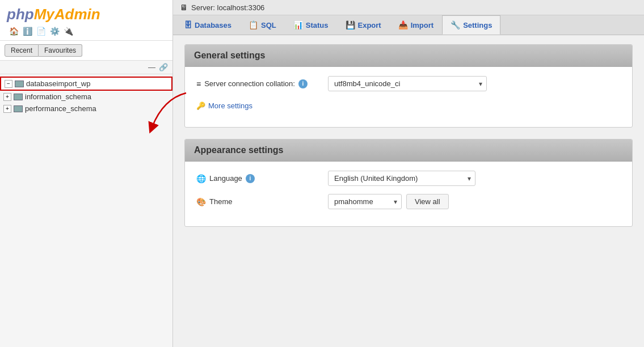 The image size is (644, 347). Describe the element at coordinates (68, 31) in the screenshot. I see `exit-icon: 🔌` at that location.